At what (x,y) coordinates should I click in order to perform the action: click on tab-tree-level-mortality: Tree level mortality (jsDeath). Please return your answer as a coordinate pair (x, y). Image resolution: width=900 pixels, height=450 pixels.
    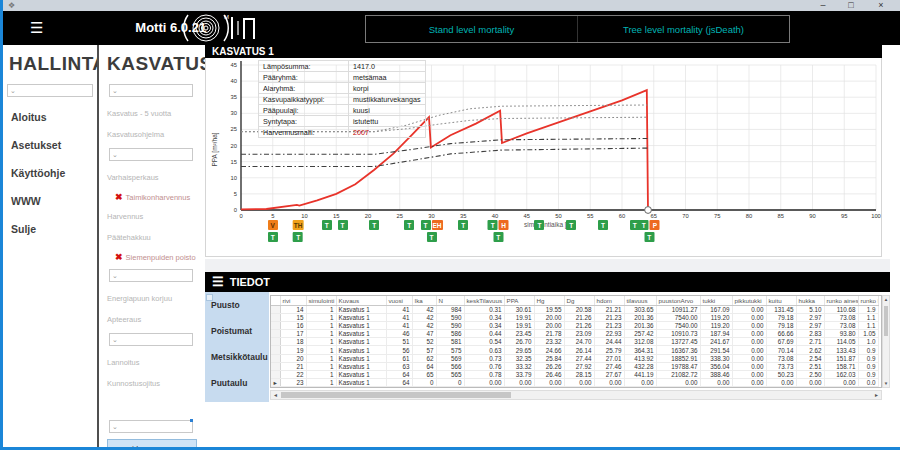
    Looking at the image, I should click on (684, 29).